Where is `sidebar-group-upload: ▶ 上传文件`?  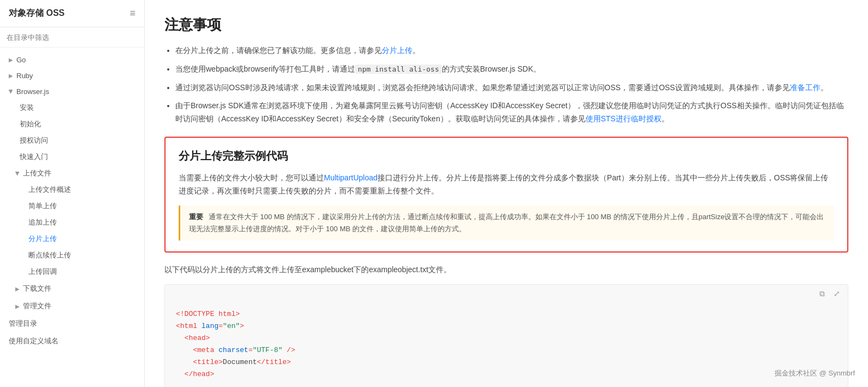
sidebar-group-upload: ▶ 上传文件 is located at coordinates (72, 173).